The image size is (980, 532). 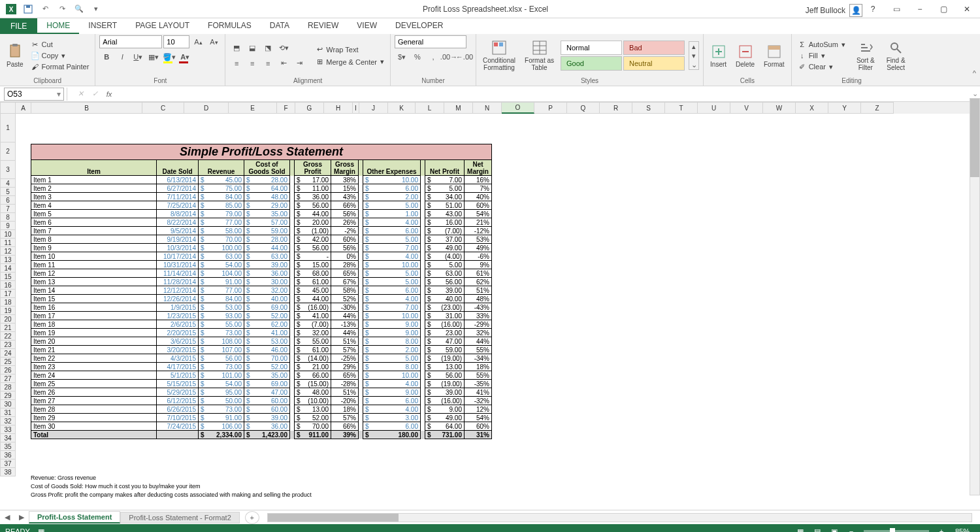 I want to click on row-header-8: 8, so click(x=8, y=217).